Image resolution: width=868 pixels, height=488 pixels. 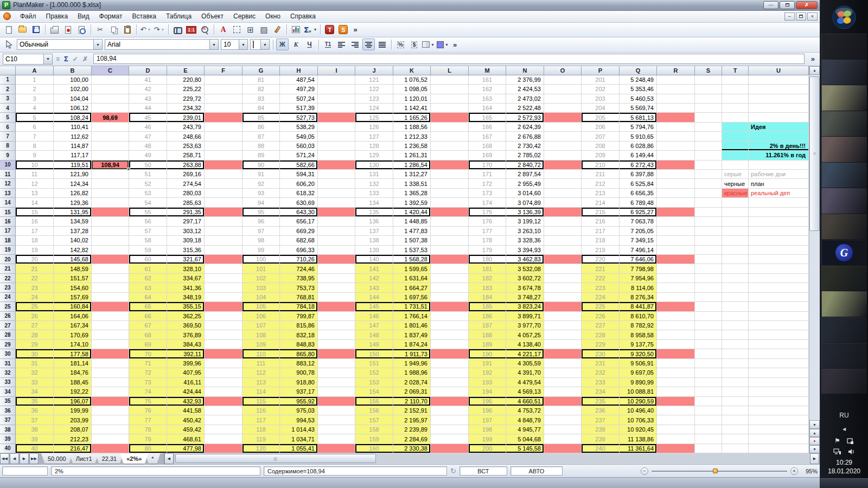 What do you see at coordinates (709, 117) in the screenshot?
I see `cell-S5` at bounding box center [709, 117].